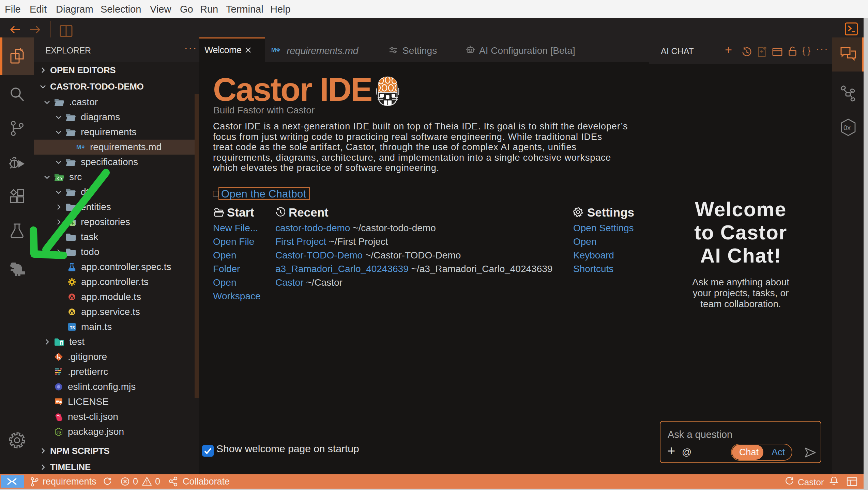  I want to click on svg-text: 0x, so click(847, 128).